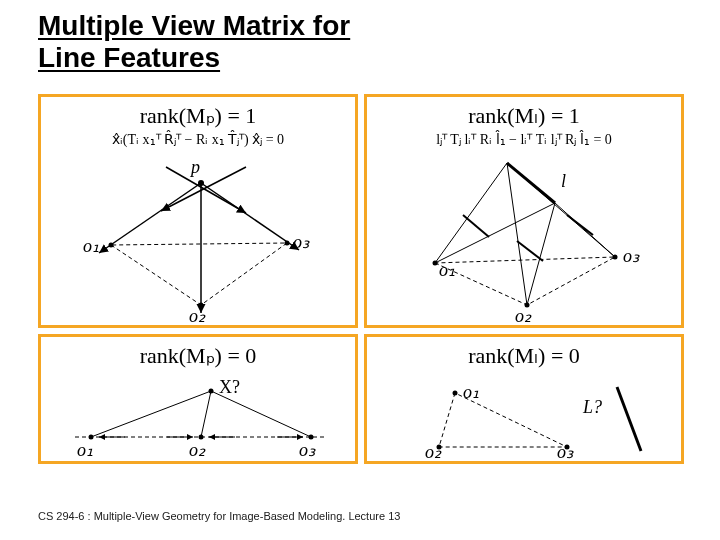 This screenshot has height=540, width=720. What do you see at coordinates (198, 113) in the screenshot?
I see `rank-equation-mp-1: rank(Mₚ) = 1` at bounding box center [198, 113].